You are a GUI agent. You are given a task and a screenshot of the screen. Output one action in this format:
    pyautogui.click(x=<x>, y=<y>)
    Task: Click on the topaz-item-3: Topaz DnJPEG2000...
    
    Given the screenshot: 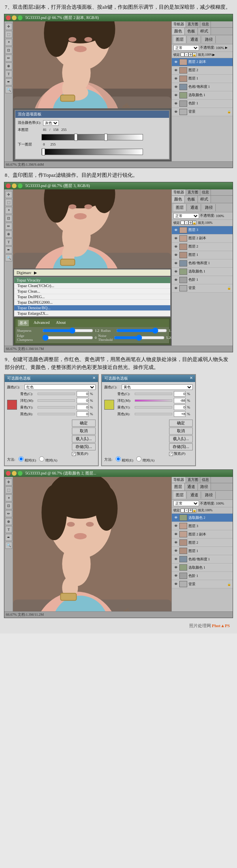 What is the action you would take?
    pyautogui.click(x=92, y=303)
    